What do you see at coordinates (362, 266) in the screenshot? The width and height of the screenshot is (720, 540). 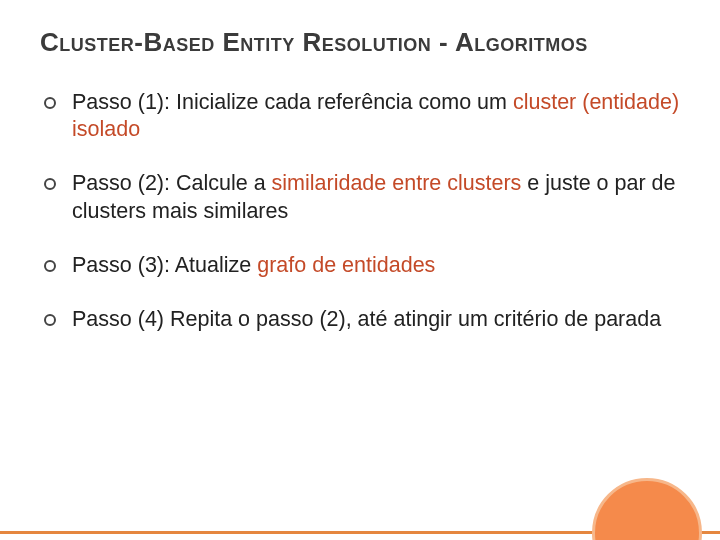 I see `list-item: Passo (3): Atualize grafo de entidades` at bounding box center [362, 266].